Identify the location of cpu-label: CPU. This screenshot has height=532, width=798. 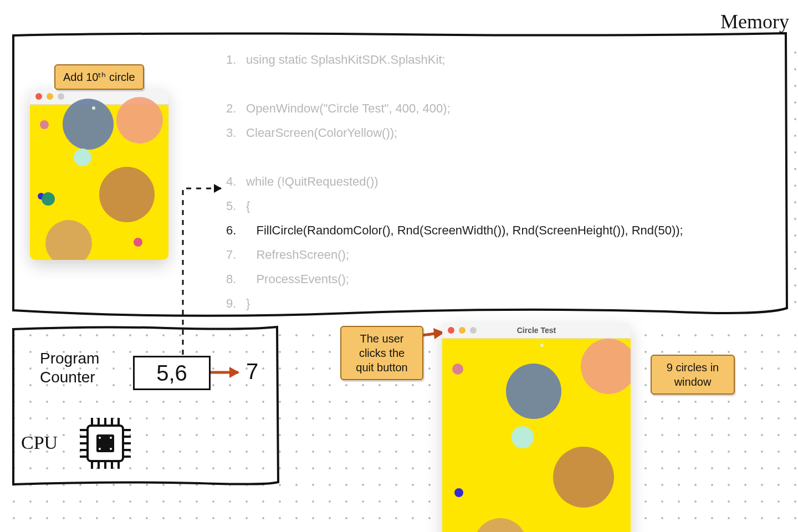
(39, 443).